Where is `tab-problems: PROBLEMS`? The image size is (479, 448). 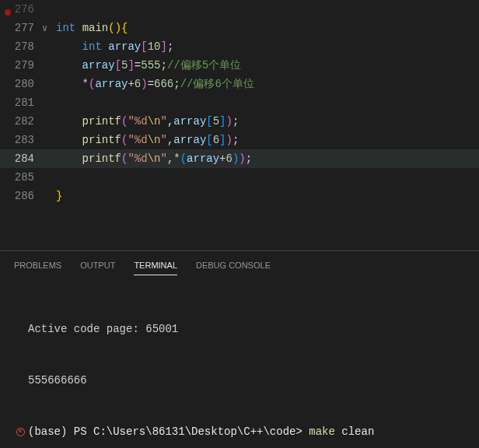
tab-problems: PROBLEMS is located at coordinates (37, 266).